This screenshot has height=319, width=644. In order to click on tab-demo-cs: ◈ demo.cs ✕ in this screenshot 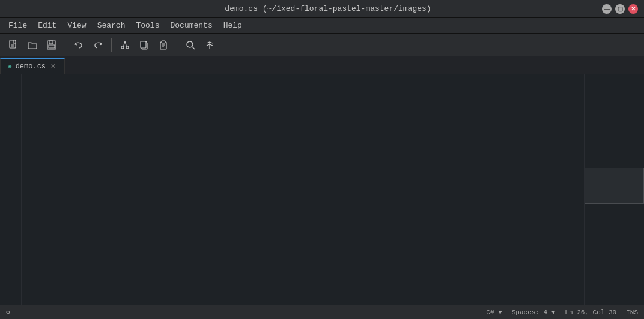, I will do `click(32, 66)`.